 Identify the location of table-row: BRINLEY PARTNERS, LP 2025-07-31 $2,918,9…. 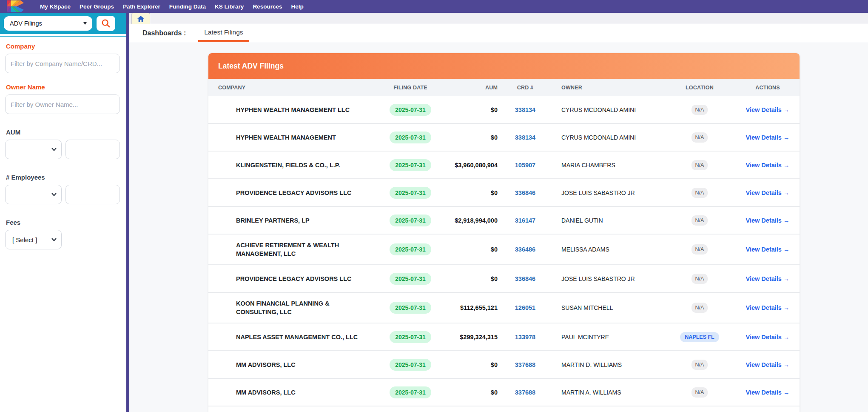
(504, 220).